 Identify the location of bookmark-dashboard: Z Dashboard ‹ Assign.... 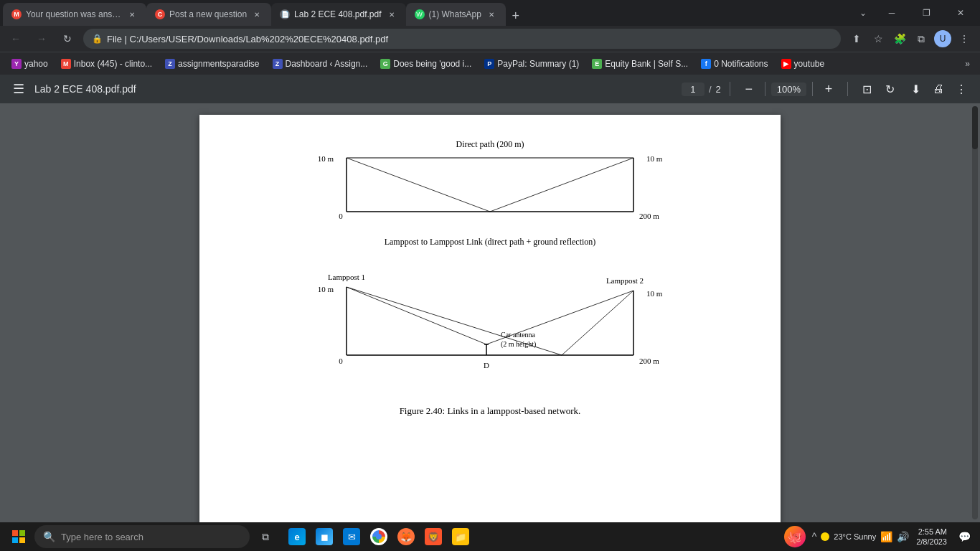
(320, 64).